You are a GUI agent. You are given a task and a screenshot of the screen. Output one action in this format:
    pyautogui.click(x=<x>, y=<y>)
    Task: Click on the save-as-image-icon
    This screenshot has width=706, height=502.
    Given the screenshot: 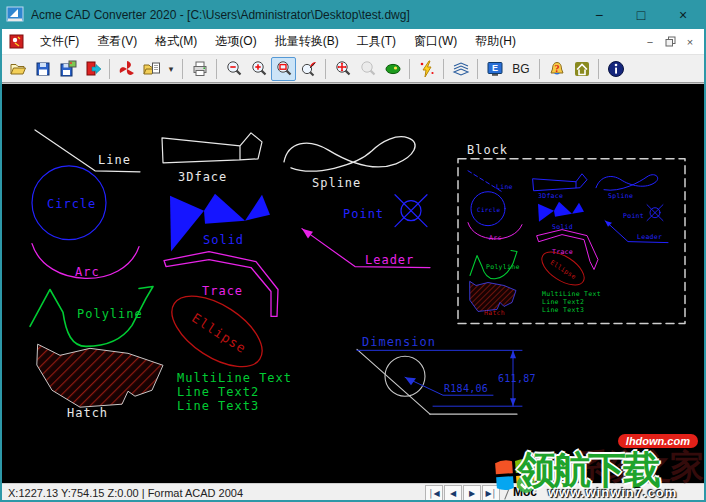 What is the action you would take?
    pyautogui.click(x=68, y=69)
    